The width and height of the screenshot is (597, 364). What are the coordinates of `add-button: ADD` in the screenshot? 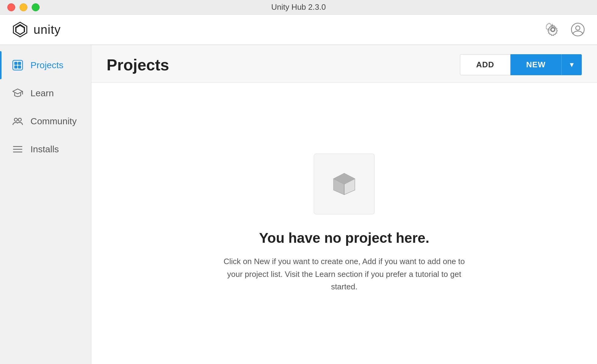 It's located at (485, 65).